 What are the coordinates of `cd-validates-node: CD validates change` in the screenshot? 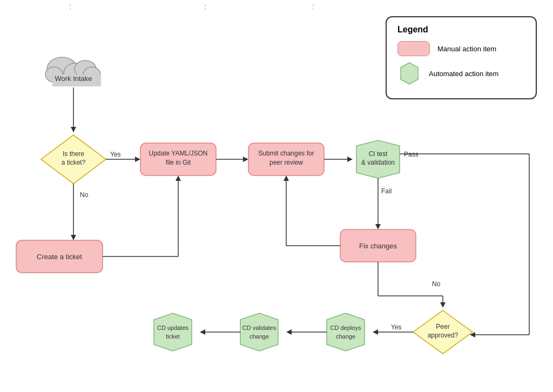 It's located at (259, 332).